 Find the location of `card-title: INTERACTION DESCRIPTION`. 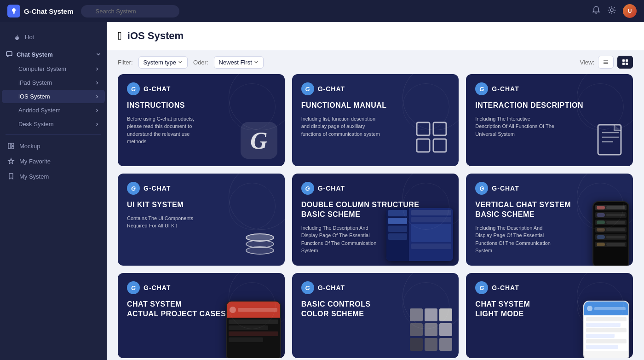

card-title: INTERACTION DESCRIPTION is located at coordinates (549, 106).